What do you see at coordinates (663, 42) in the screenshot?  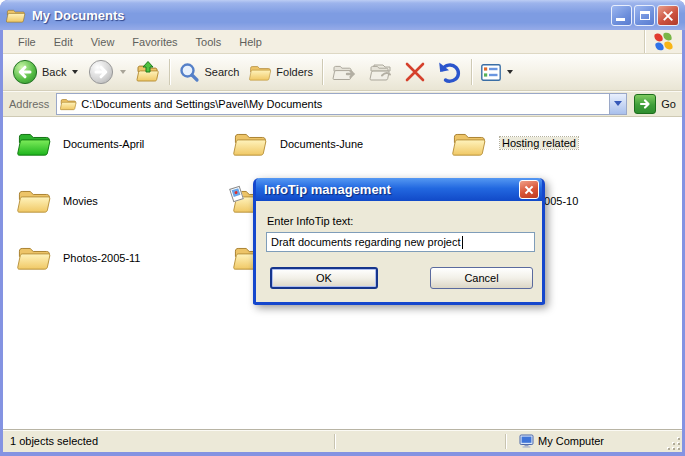 I see `windows-logo-panel` at bounding box center [663, 42].